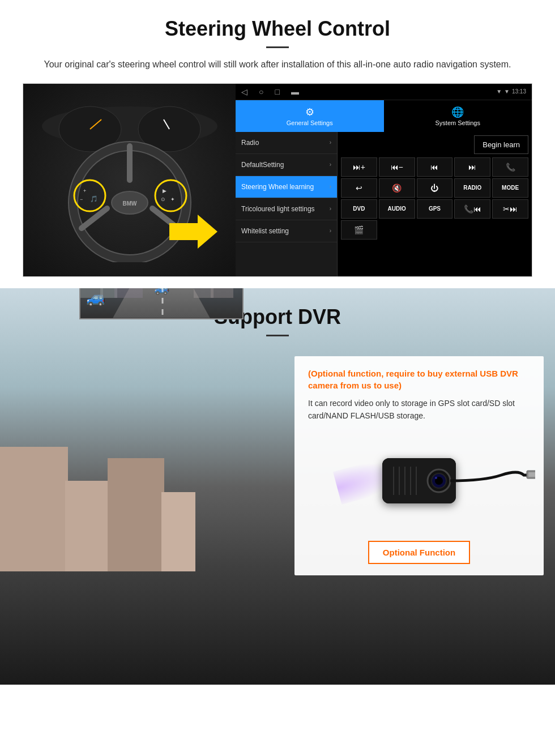  Describe the element at coordinates (331, 143) in the screenshot. I see `chevron-icon-0: ›` at that location.